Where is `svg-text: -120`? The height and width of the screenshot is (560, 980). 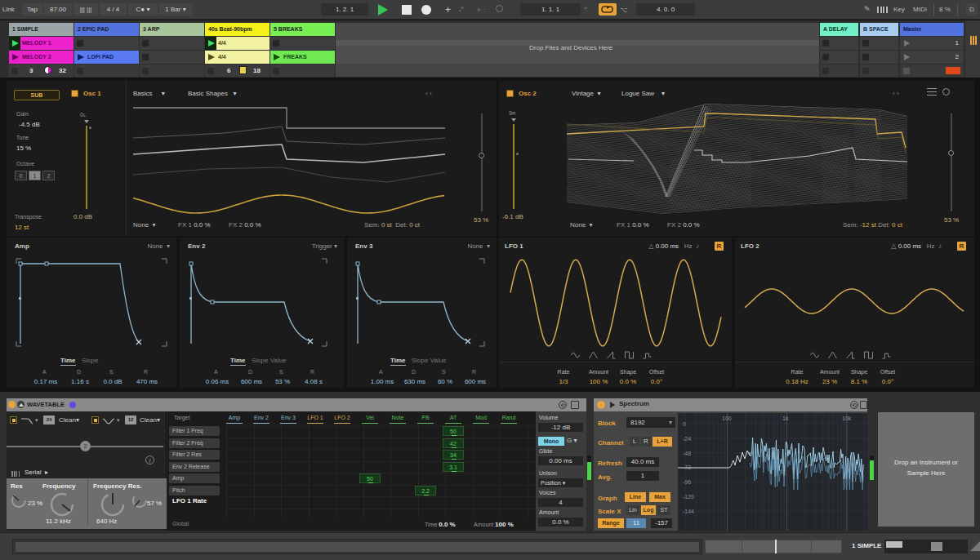
svg-text: -120 is located at coordinates (688, 496).